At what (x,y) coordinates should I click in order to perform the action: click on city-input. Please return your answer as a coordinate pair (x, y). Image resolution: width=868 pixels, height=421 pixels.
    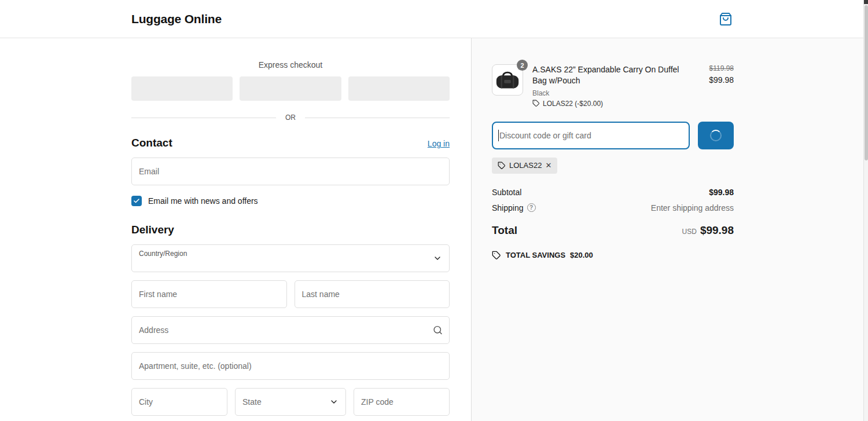
    Looking at the image, I should click on (179, 402).